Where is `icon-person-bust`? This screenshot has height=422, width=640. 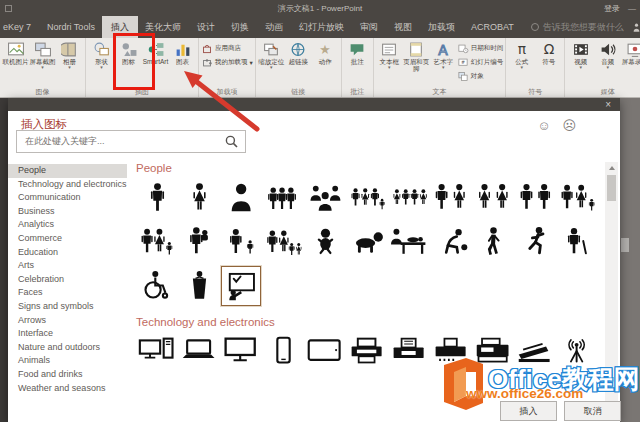
icon-person-bust is located at coordinates (241, 197).